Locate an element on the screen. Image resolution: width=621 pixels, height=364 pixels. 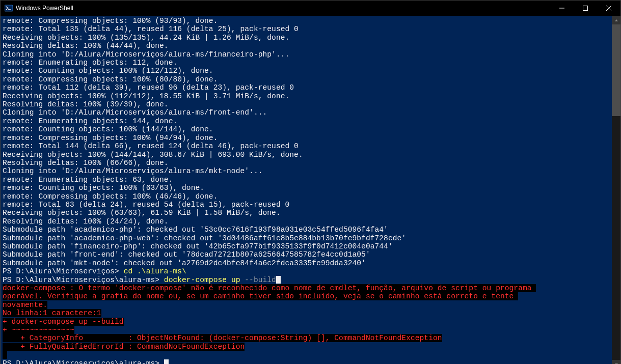
error-line: No linha:1 caractere:1 is located at coordinates (52, 313).